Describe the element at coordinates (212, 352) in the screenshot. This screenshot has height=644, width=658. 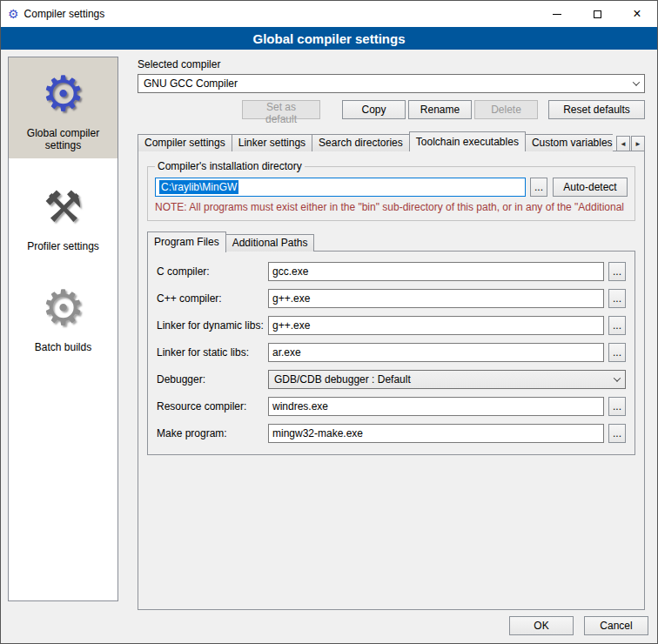
I see `static-linker-label: Linker for static libs:` at that location.